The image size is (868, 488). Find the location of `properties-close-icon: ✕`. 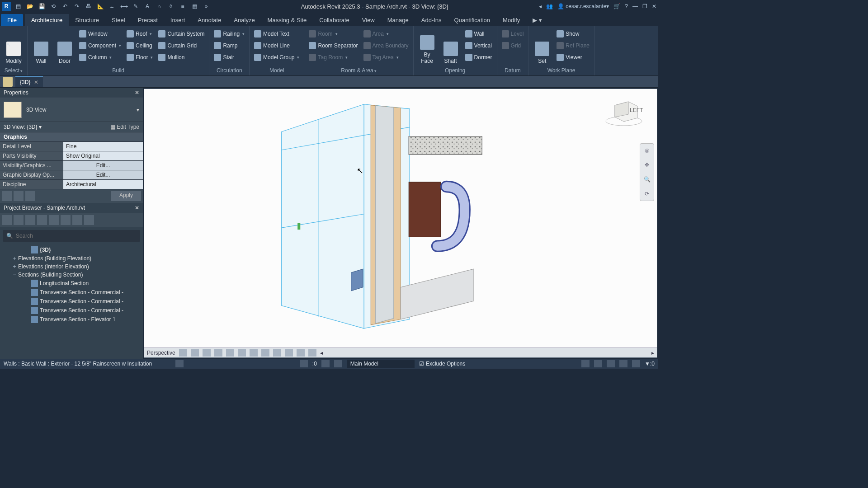

properties-close-icon: ✕ is located at coordinates (137, 93).